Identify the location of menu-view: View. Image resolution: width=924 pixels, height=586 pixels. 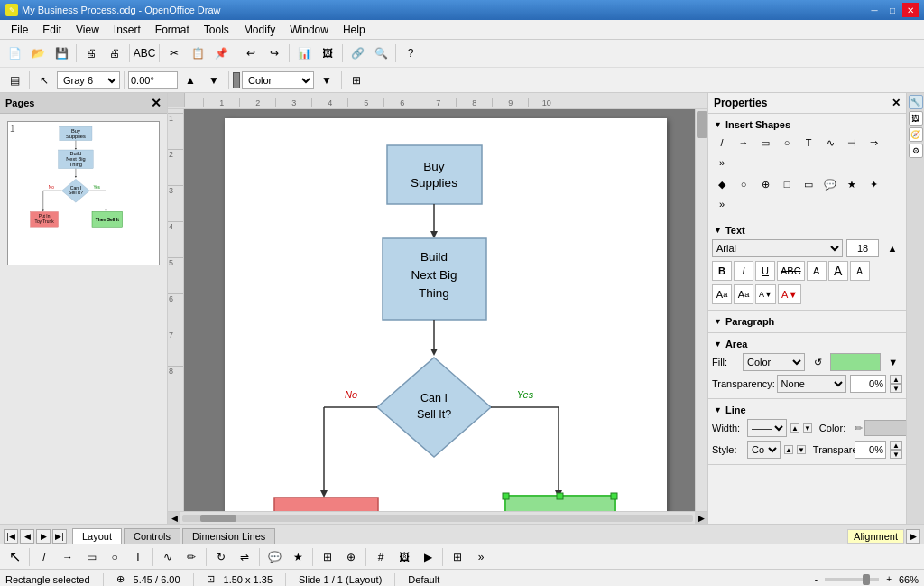
(88, 30).